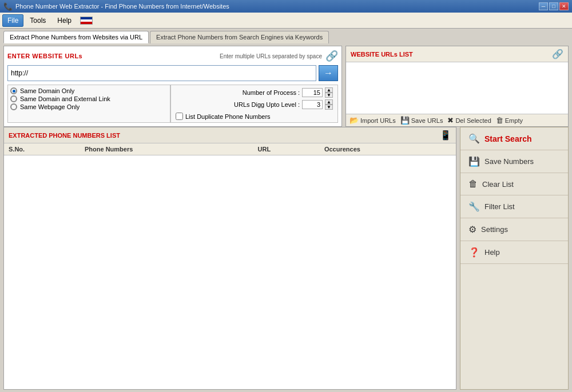 The width and height of the screenshot is (572, 392). I want to click on filter-list-icon: 🔧, so click(474, 207).